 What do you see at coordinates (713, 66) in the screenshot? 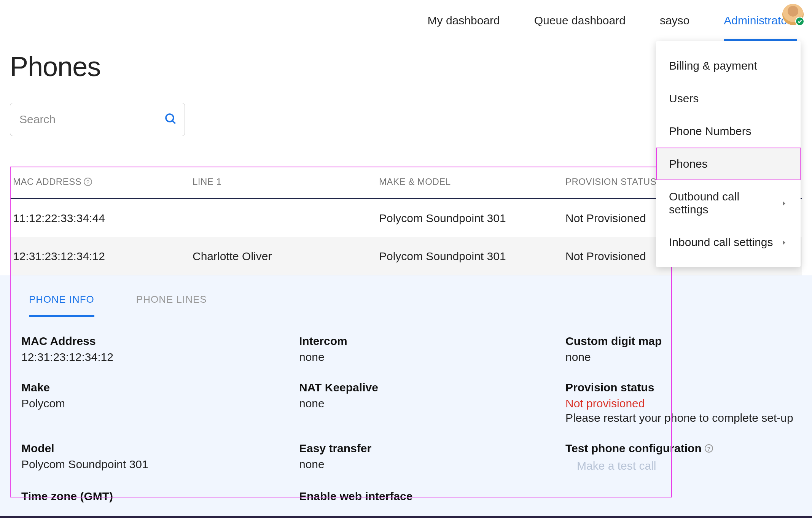
I see `menu-label: Billing & payment` at bounding box center [713, 66].